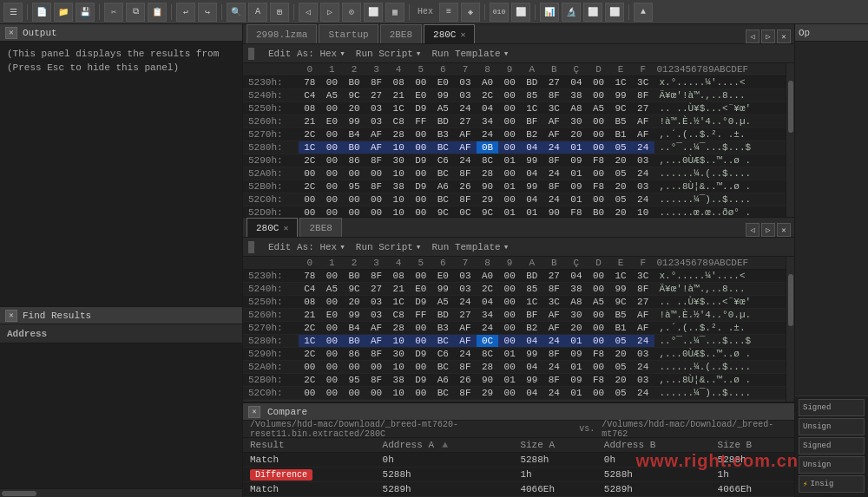 The width and height of the screenshot is (868, 497). Describe the element at coordinates (354, 83) in the screenshot. I see `byte-cell: B0` at that location.